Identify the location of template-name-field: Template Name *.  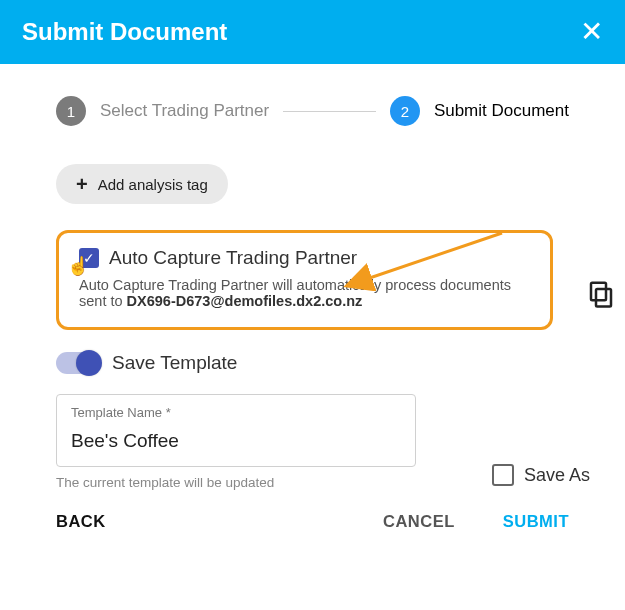
(236, 430).